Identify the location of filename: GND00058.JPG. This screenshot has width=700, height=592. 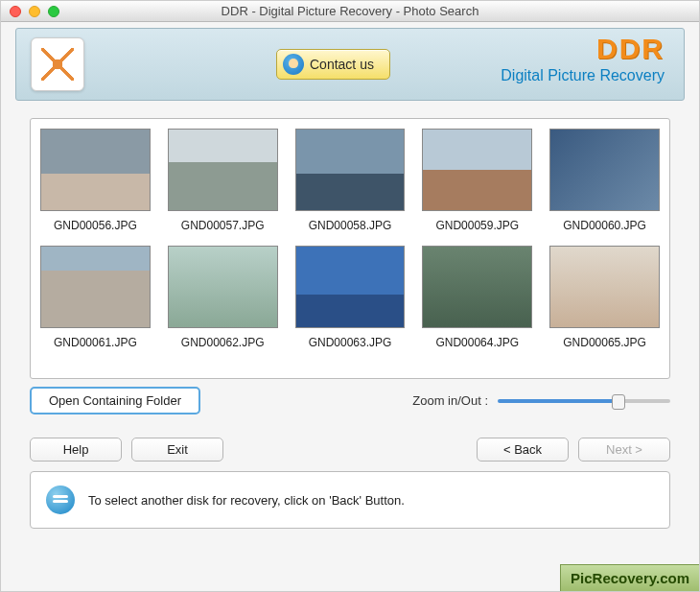
(351, 225).